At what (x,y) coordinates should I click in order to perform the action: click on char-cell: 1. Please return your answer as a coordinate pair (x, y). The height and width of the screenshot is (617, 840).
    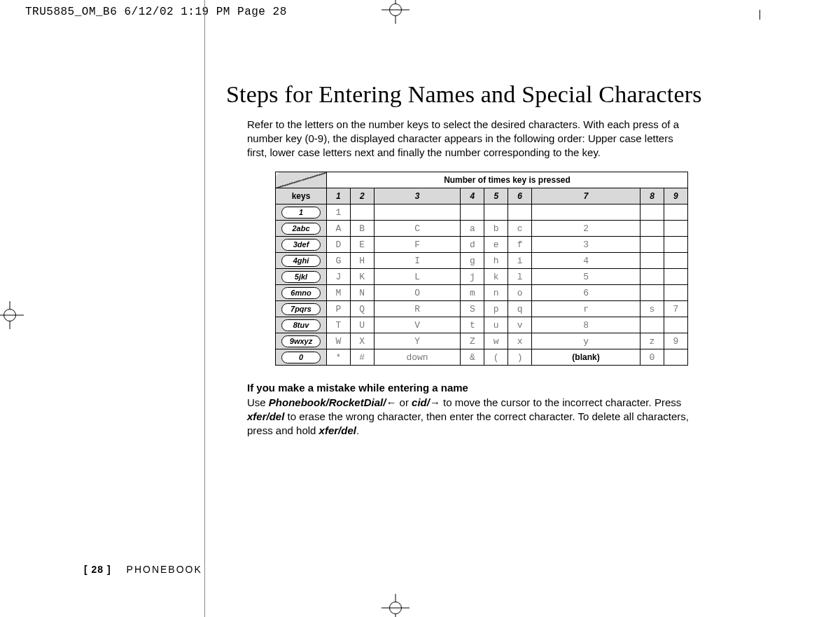
    Looking at the image, I should click on (339, 213).